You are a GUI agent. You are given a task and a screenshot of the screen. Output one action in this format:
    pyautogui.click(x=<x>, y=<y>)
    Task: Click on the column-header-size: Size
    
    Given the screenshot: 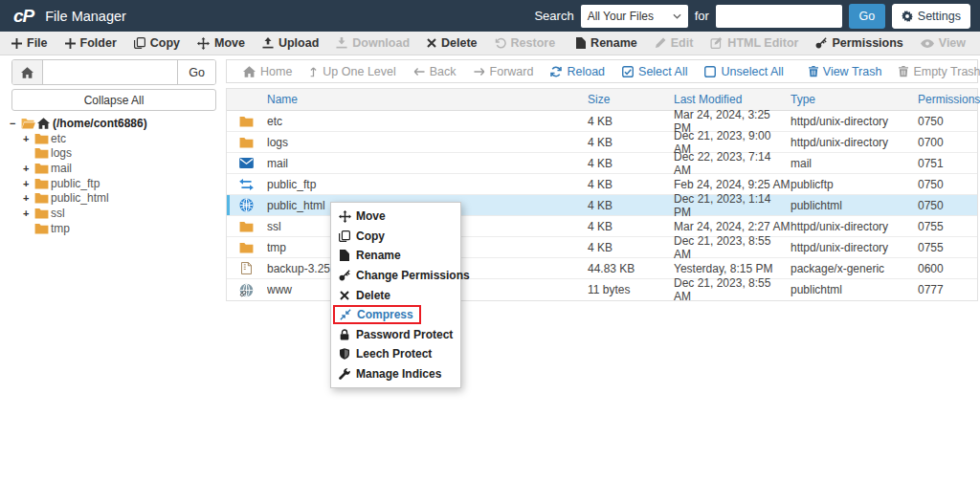 What is the action you would take?
    pyautogui.click(x=631, y=99)
    